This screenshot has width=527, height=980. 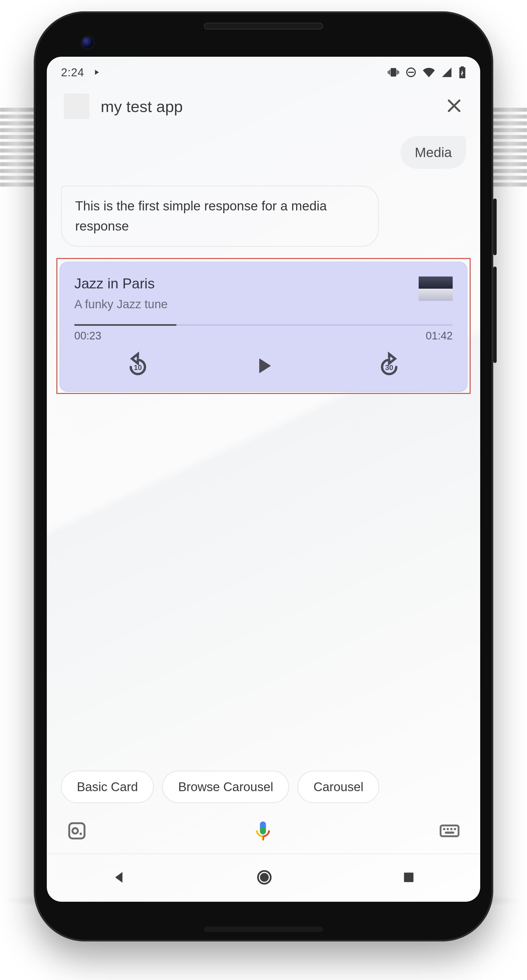 I want to click on battery-charging-icon, so click(x=462, y=72).